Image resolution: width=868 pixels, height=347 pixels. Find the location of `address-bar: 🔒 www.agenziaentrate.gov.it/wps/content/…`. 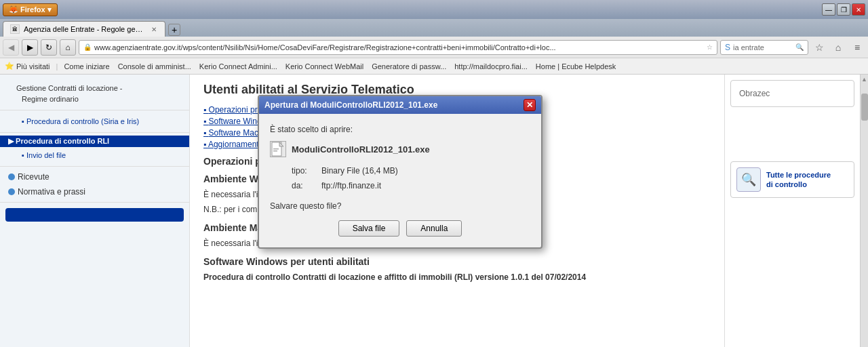

address-bar: 🔒 www.agenziaentrate.gov.it/wps/content/… is located at coordinates (398, 47).